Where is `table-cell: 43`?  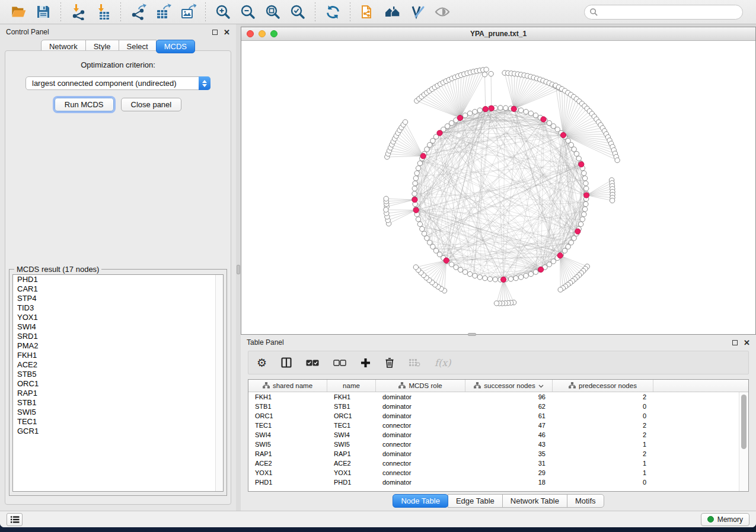 table-cell: 43 is located at coordinates (509, 444).